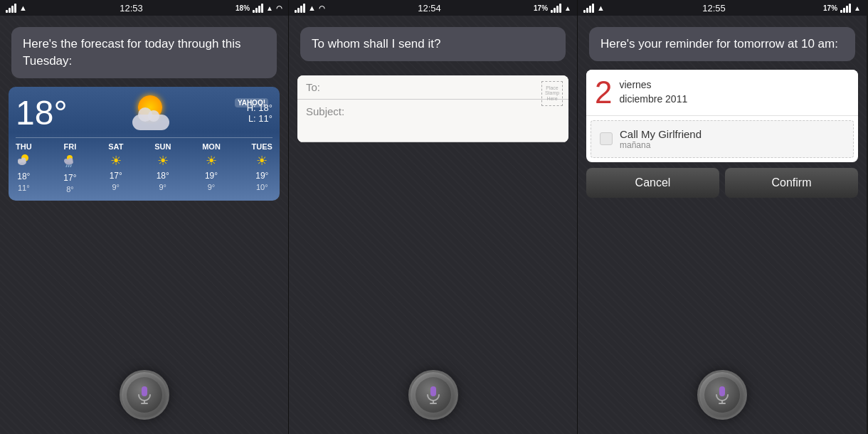 Image resolution: width=868 pixels, height=434 pixels. I want to click on sun-icon: ☀, so click(163, 161).